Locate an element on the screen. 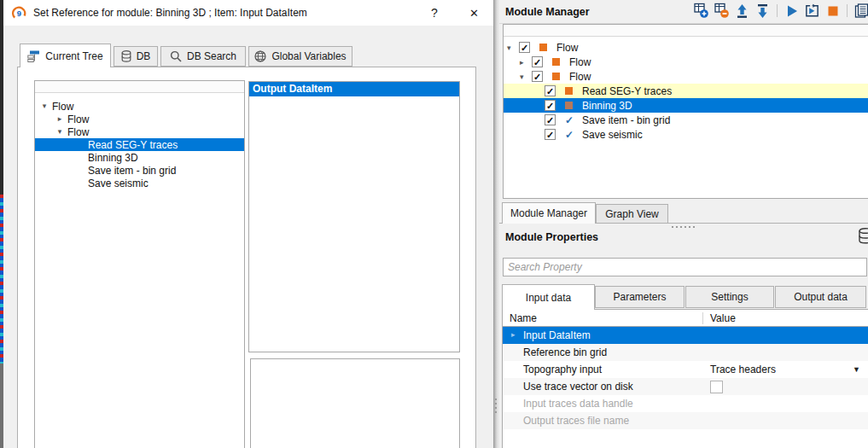 Image resolution: width=868 pixels, height=448 pixels. tab-db-search: DB Search is located at coordinates (203, 56).